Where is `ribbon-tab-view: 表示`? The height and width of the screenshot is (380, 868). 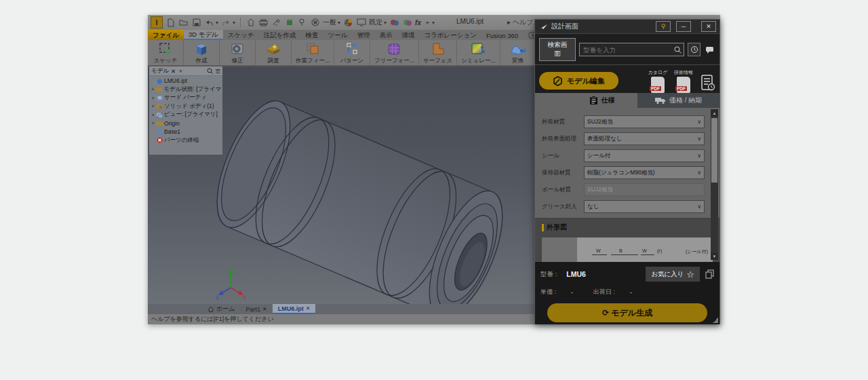
ribbon-tab-view: 表示 is located at coordinates (385, 35).